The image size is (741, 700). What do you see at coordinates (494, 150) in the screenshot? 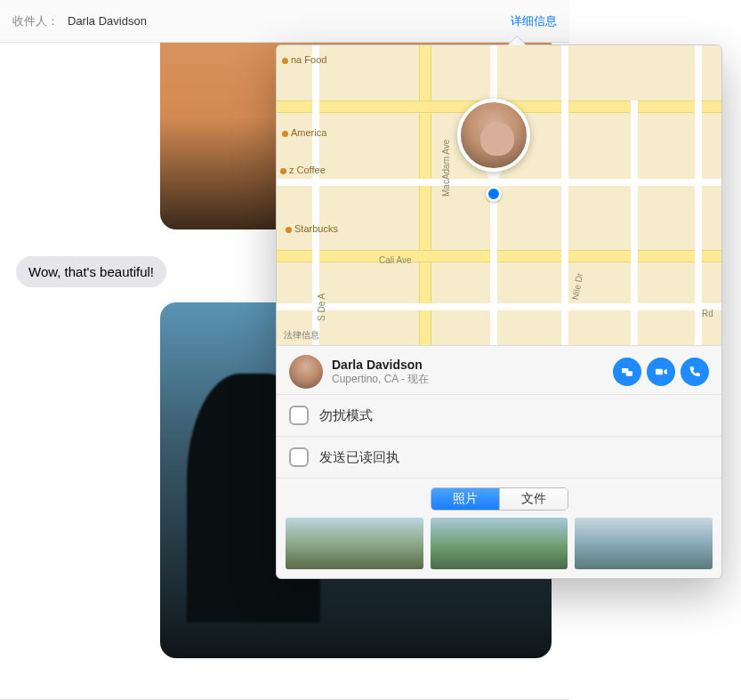
I see `contact-location-pin` at bounding box center [494, 150].